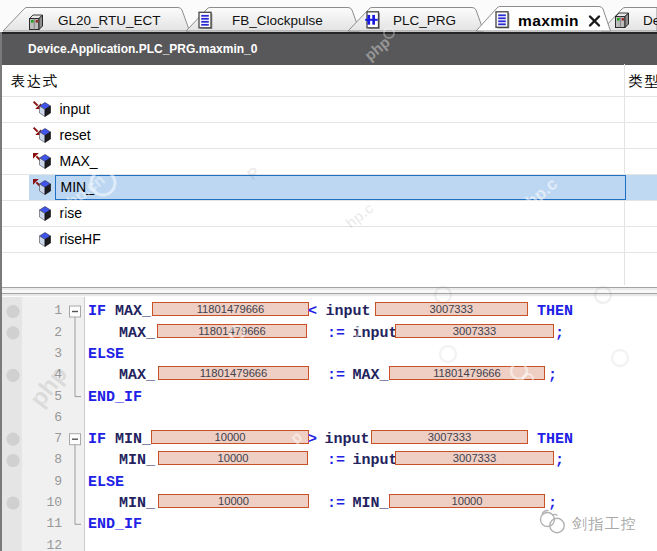 The image size is (657, 551). Describe the element at coordinates (604, 524) in the screenshot. I see `svg-text: 剑指工控` at that location.